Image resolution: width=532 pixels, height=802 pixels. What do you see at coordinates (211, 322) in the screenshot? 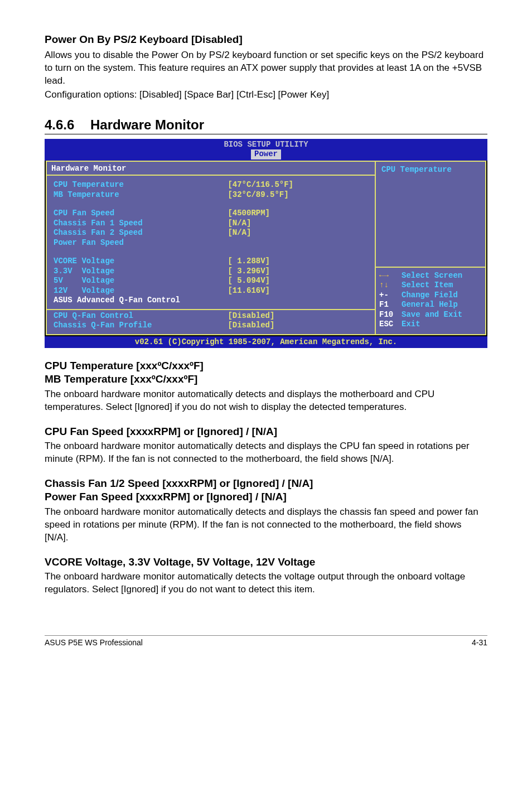
I see `bios-group-qfan: CPU Q-Fan Control[Disabled] Chassis Q-Fa…` at bounding box center [211, 322].